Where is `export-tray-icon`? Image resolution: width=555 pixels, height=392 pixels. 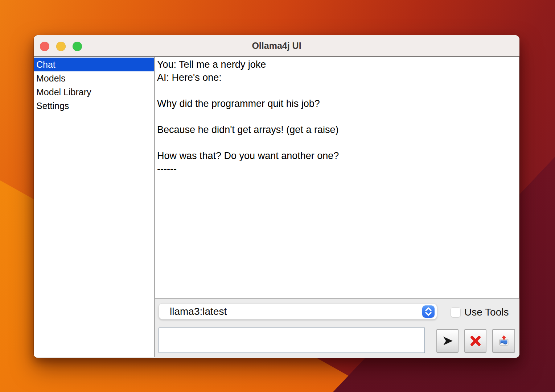
export-tray-icon is located at coordinates (504, 341).